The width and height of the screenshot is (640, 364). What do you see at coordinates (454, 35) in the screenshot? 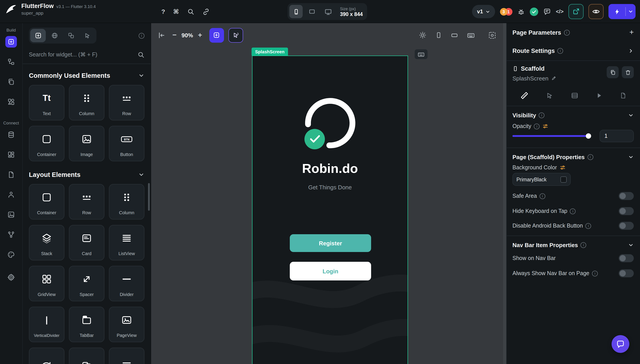
I see `landscape-device-icon` at bounding box center [454, 35].